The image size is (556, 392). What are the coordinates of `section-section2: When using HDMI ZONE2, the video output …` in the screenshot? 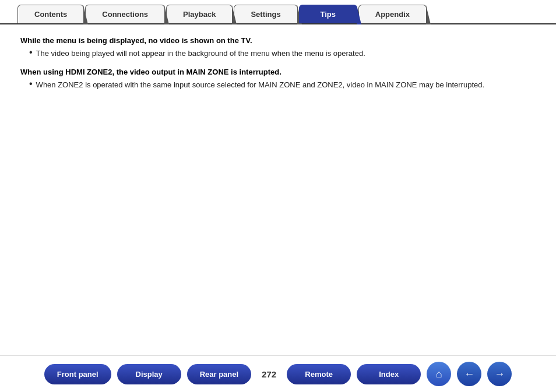 It's located at (278, 79).